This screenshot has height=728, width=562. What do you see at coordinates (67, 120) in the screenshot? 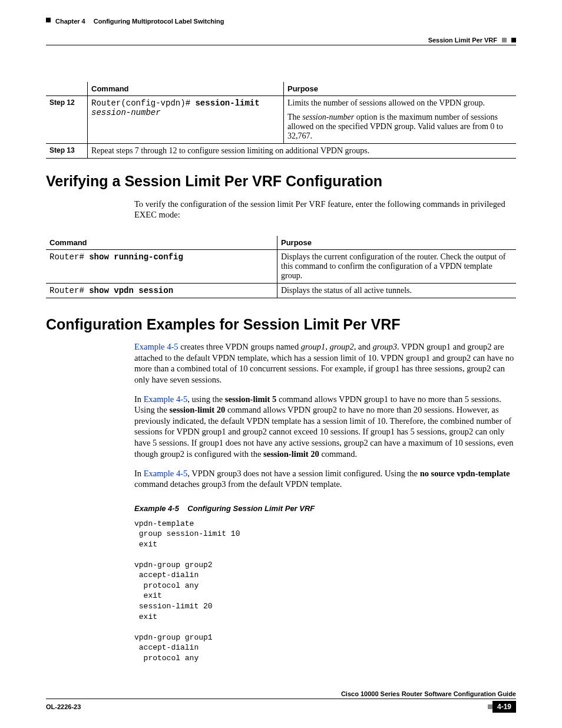
I see `step-label: Step 12` at bounding box center [67, 120].